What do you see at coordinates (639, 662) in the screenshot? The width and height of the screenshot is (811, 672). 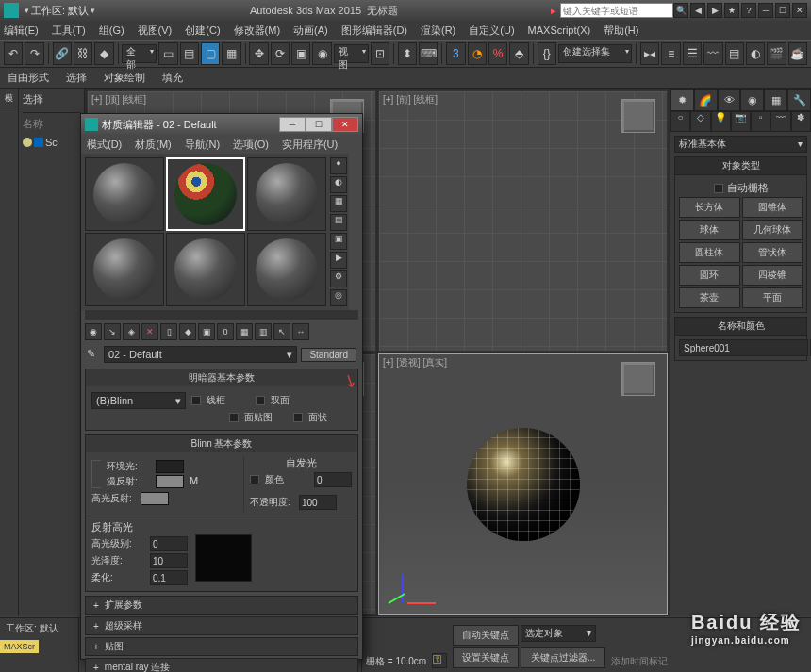 I see `time-tag-label: 添加时间标记` at bounding box center [639, 662].